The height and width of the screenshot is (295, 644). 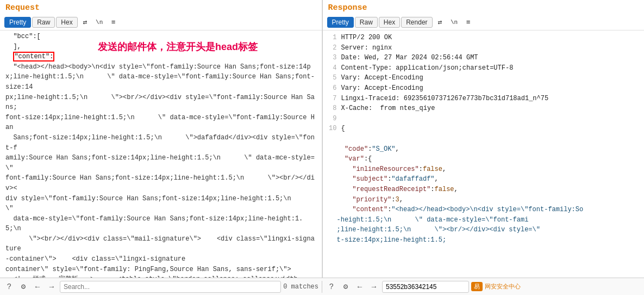 I want to click on watermark-icon: 易, so click(x=477, y=286).